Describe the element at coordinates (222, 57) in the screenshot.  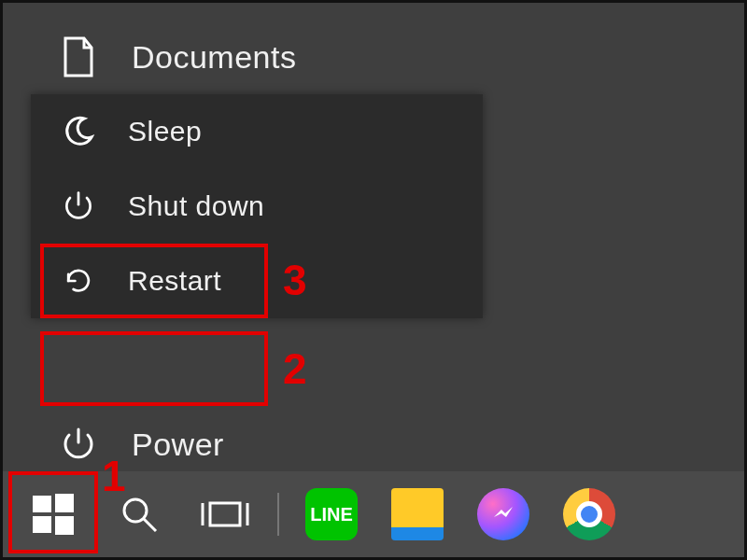
I see `start-item-documents: Documents` at that location.